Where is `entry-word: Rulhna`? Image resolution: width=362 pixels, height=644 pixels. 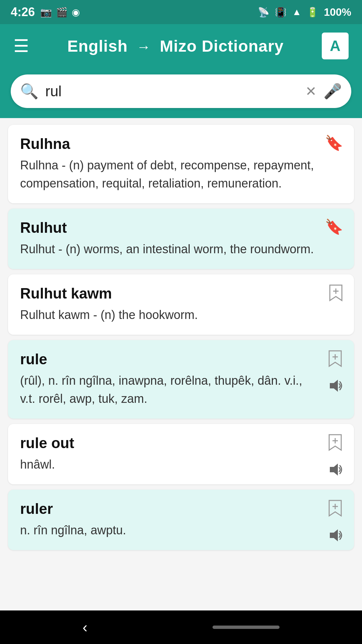
entry-word: Rulhna is located at coordinates (181, 144).